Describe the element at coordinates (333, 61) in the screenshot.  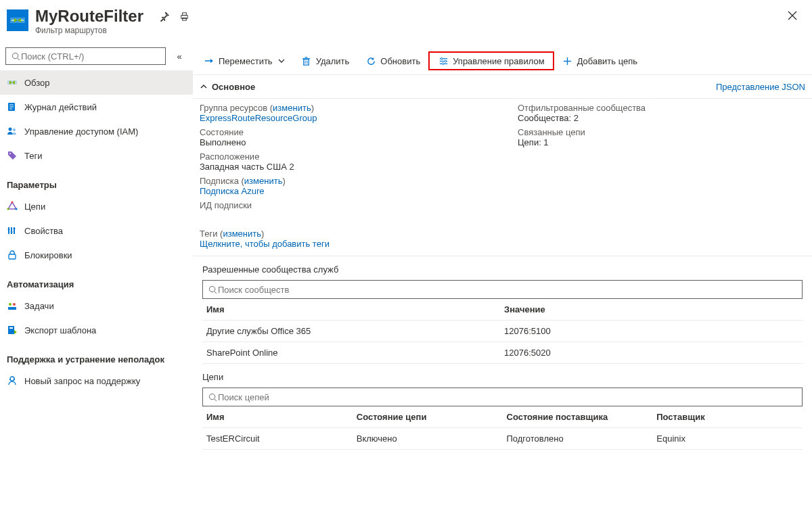
I see `toolbar-label: Удалить` at that location.